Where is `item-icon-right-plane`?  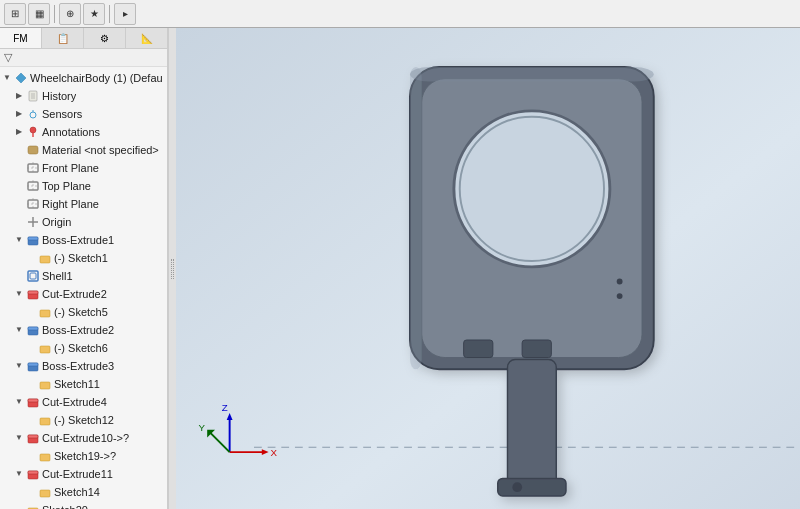 item-icon-right-plane is located at coordinates (33, 204).